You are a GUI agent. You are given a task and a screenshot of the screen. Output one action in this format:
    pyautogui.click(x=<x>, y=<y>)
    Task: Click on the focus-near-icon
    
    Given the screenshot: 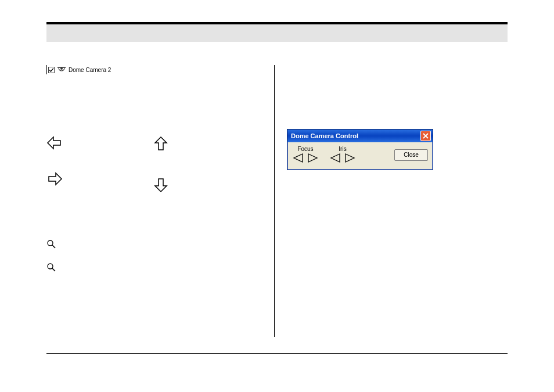 What is the action you would take?
    pyautogui.click(x=298, y=159)
    